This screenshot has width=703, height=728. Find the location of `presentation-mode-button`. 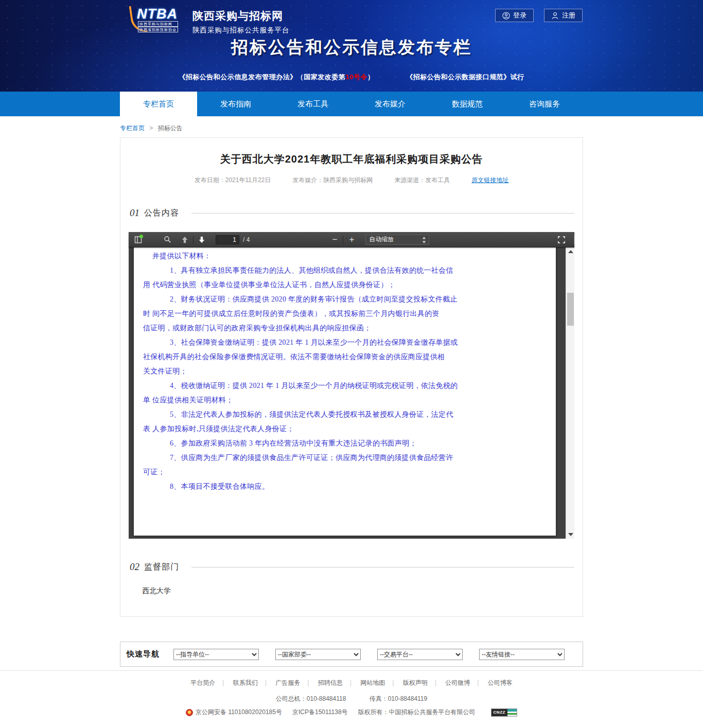

presentation-mode-button is located at coordinates (561, 240).